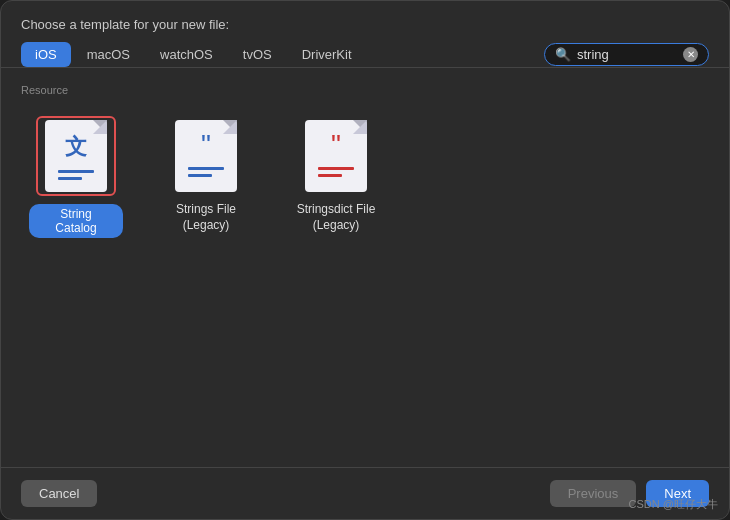 Image resolution: width=730 pixels, height=520 pixels. I want to click on search-input, so click(627, 54).